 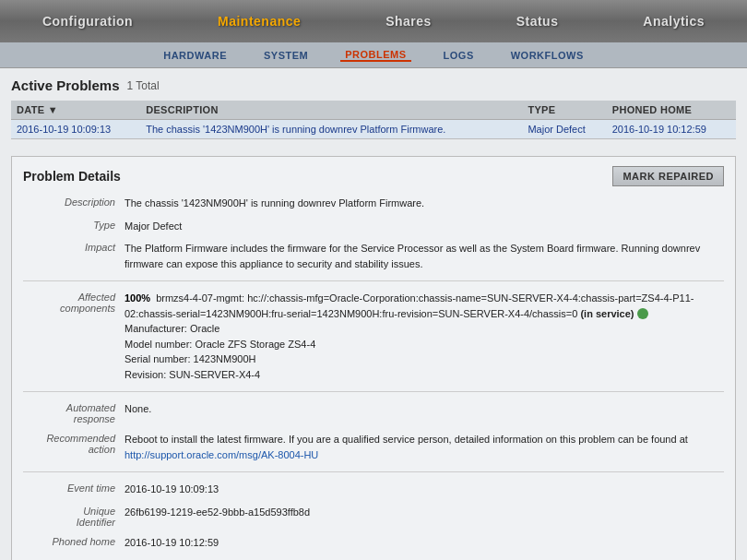 I want to click on revision: Revision: SUN-SERVER-X4-4, so click(x=192, y=375).